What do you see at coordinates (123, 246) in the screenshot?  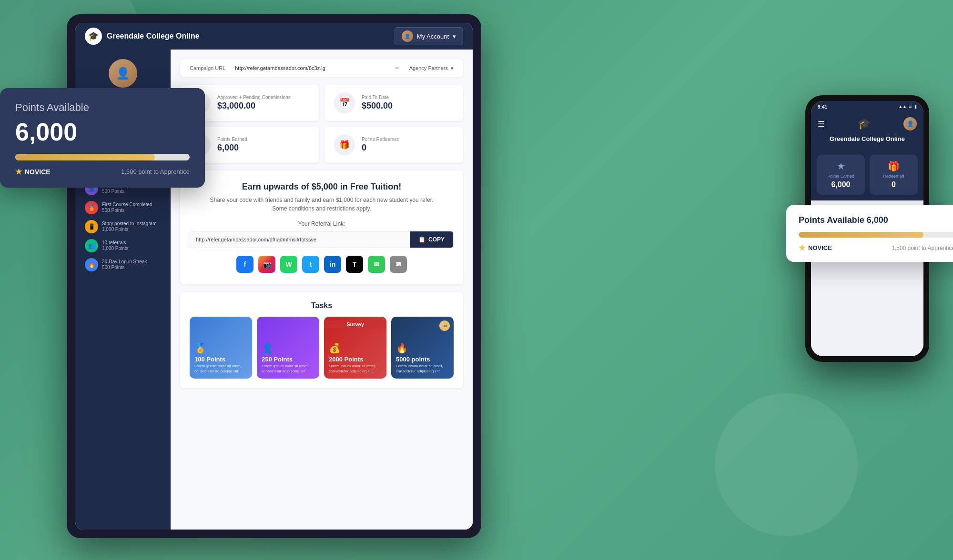 I see `badge-referrals: 👥 10 referrals1,000 Points` at bounding box center [123, 246].